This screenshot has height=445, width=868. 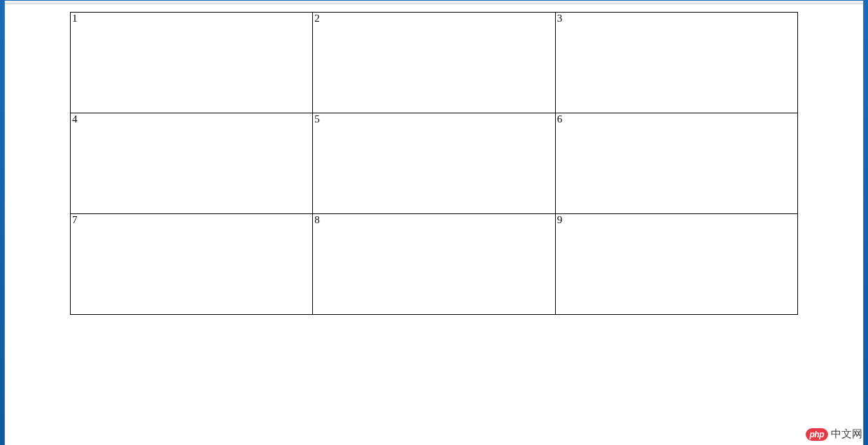 What do you see at coordinates (192, 63) in the screenshot?
I see `grid-cell: 1` at bounding box center [192, 63].